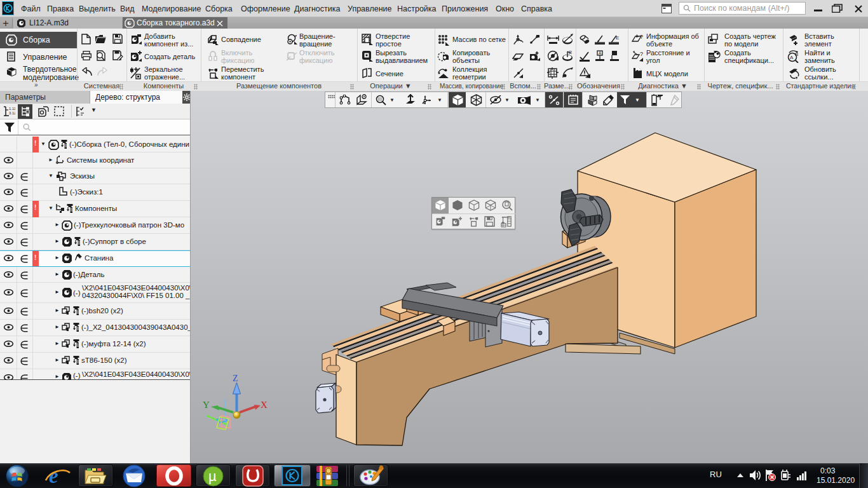 This screenshot has height=488, width=868. I want to click on svg-text: X, so click(264, 405).